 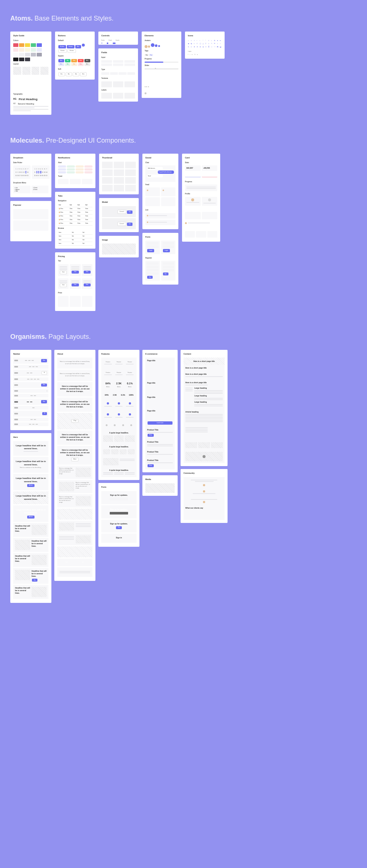 What do you see at coordinates (75, 465) in the screenshot?
I see `card-about: About Here is a message that will be in …` at bounding box center [75, 465].